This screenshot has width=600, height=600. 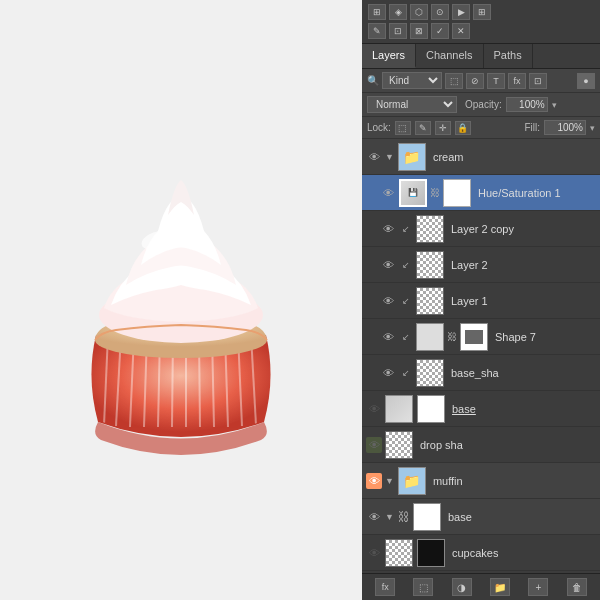 I want to click on layer-group-base: 👁 ▼ ⛓ base, so click(x=481, y=517).